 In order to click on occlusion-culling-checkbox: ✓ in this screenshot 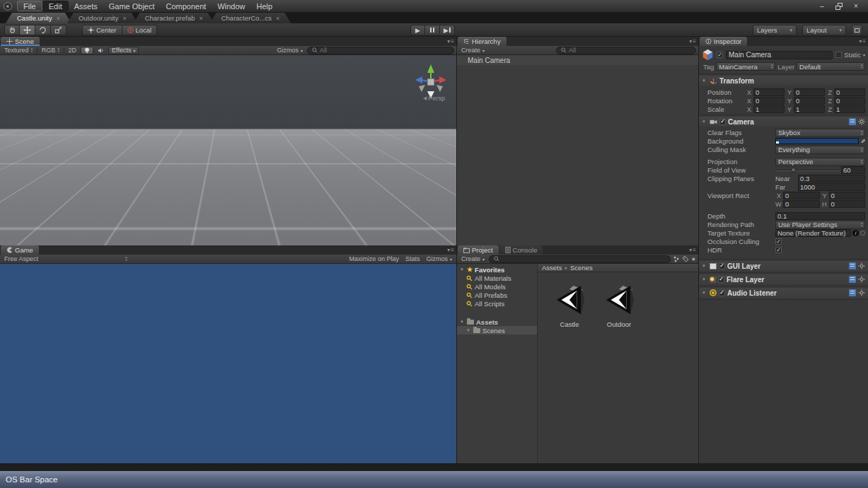, I will do `click(778, 242)`.